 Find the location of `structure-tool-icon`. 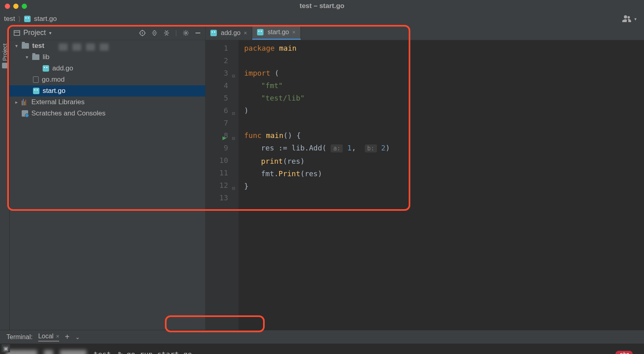

structure-tool-icon is located at coordinates (5, 66).